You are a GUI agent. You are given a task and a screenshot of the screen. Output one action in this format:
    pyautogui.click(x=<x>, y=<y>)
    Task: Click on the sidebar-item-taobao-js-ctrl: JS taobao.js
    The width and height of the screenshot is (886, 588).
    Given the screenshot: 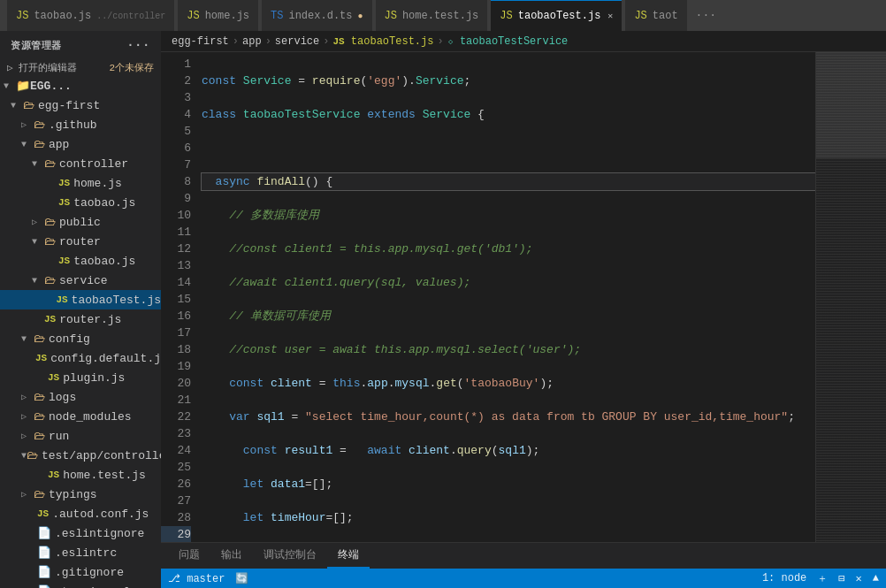 What is the action you would take?
    pyautogui.click(x=80, y=202)
    